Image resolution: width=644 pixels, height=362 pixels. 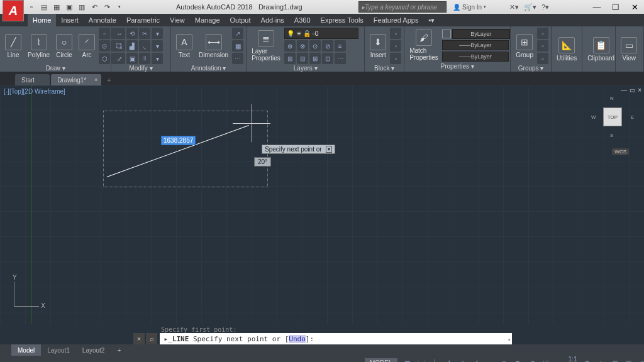 What do you see at coordinates (560, 359) in the screenshot?
I see `sb-anno-icon: ⟐` at bounding box center [560, 359].